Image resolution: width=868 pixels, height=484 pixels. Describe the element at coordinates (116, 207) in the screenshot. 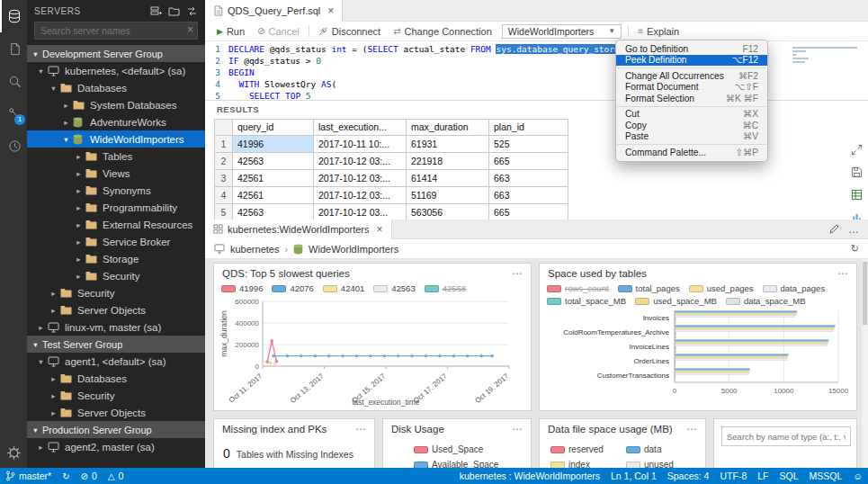

I see `tree-item-programmability: ▸Programmability` at that location.